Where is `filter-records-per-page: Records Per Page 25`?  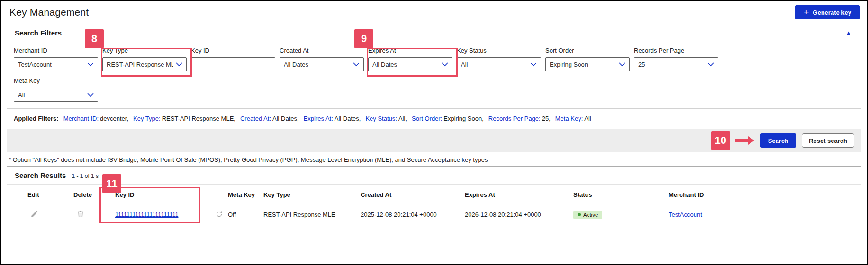 filter-records-per-page: Records Per Page 25 is located at coordinates (676, 59).